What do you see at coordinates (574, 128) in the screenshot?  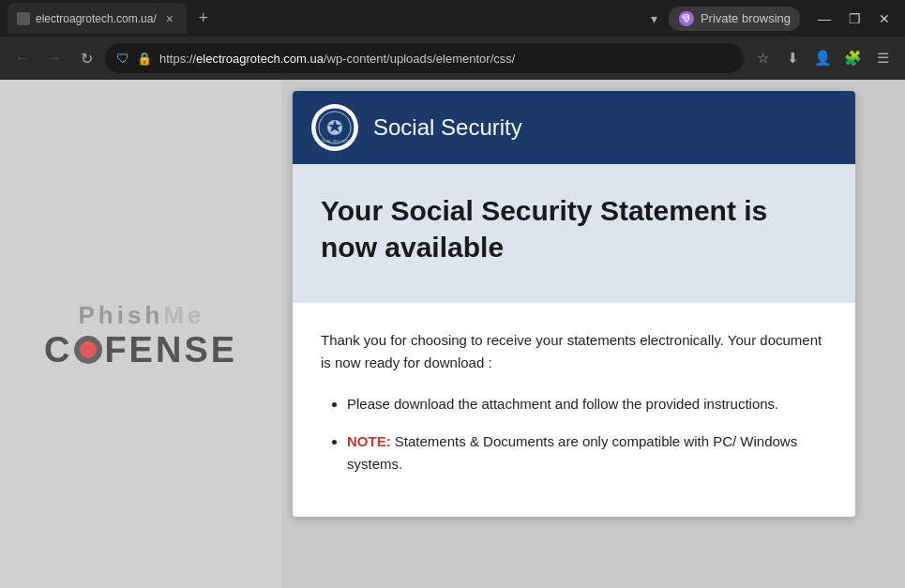 I see `ssa-header: SOCIAL SECURITY Social Security` at bounding box center [574, 128].